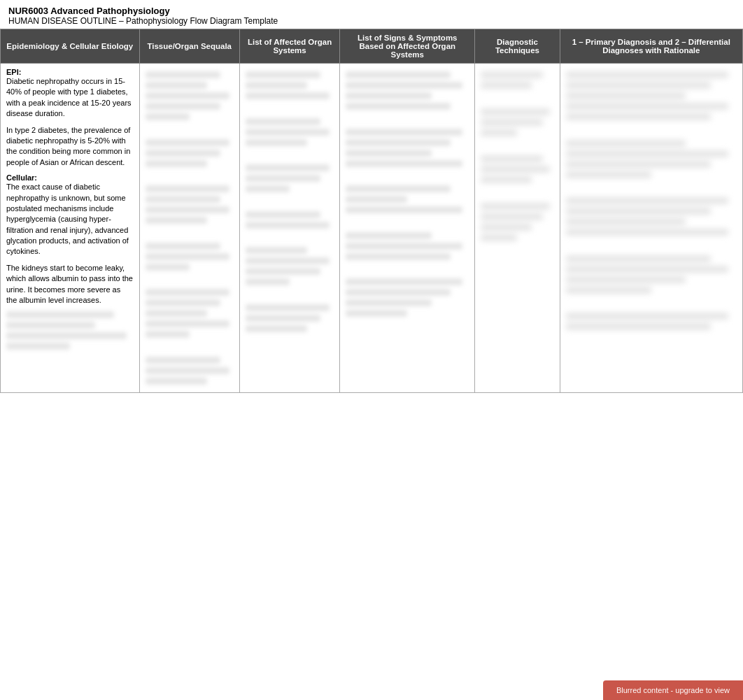 Image resolution: width=743 pixels, height=700 pixels. What do you see at coordinates (189, 228) in the screenshot?
I see `cell-tissue` at bounding box center [189, 228].